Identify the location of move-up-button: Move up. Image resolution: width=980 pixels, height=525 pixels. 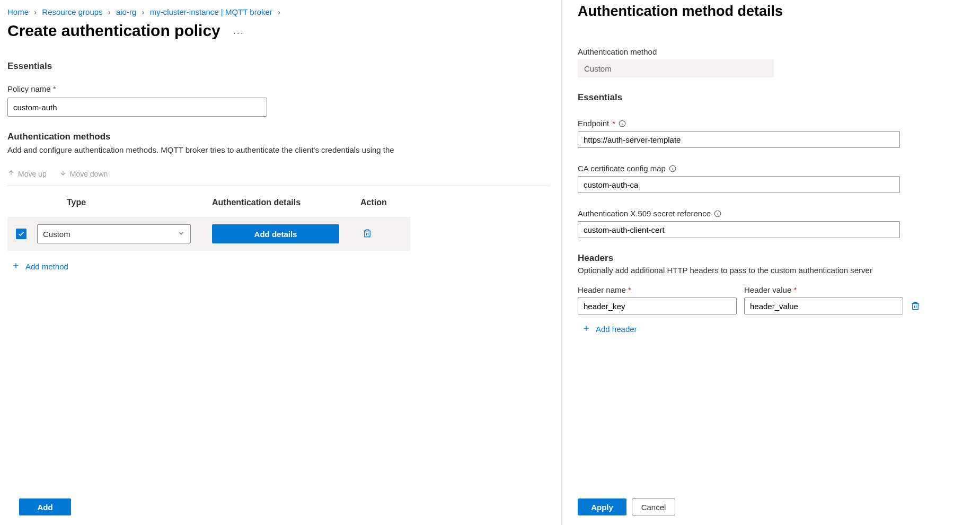
(27, 174).